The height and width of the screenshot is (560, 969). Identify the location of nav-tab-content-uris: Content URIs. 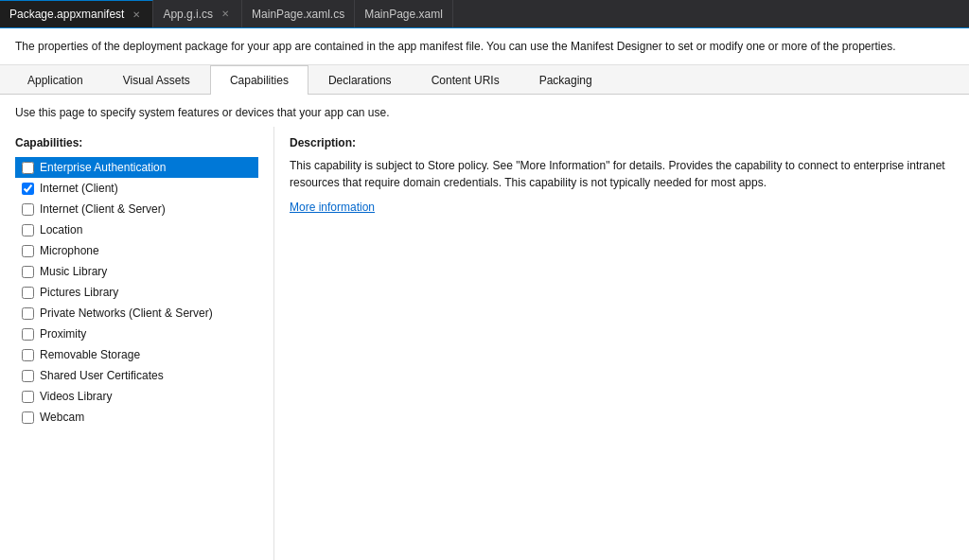
(466, 79).